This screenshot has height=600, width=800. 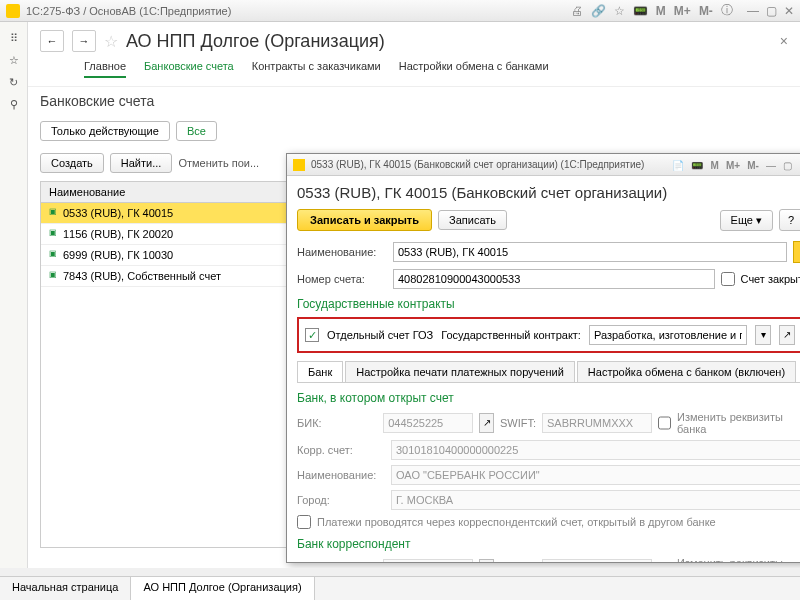 I want to click on sep-account-checkbox: ✓, so click(x=312, y=335).